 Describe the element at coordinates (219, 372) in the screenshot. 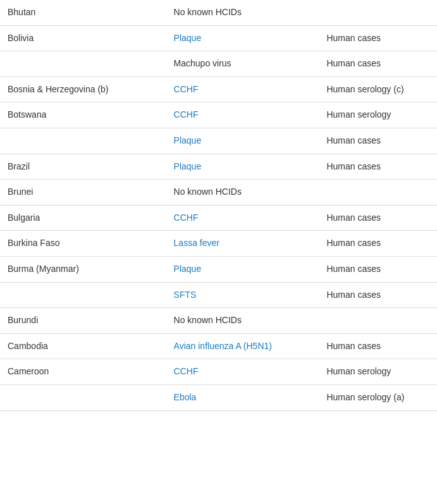

I see `table-row: CameroonCCHFHuman serology` at that location.